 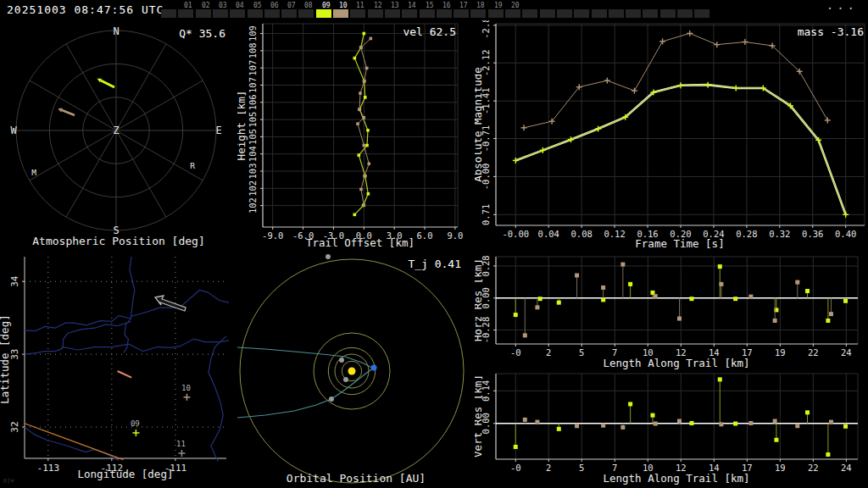 What do you see at coordinates (549, 234) in the screenshot?
I see `svg-text: 0.04` at bounding box center [549, 234].